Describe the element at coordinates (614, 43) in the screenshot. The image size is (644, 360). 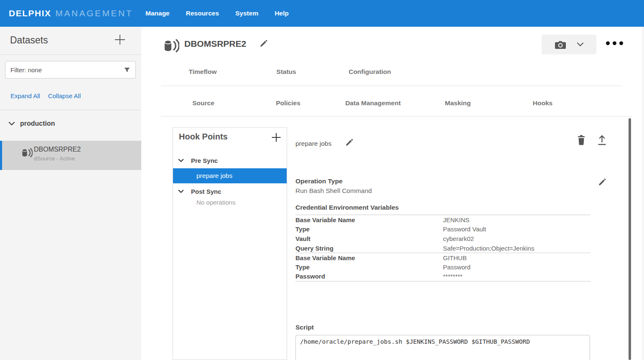
I see `more-actions-button` at that location.